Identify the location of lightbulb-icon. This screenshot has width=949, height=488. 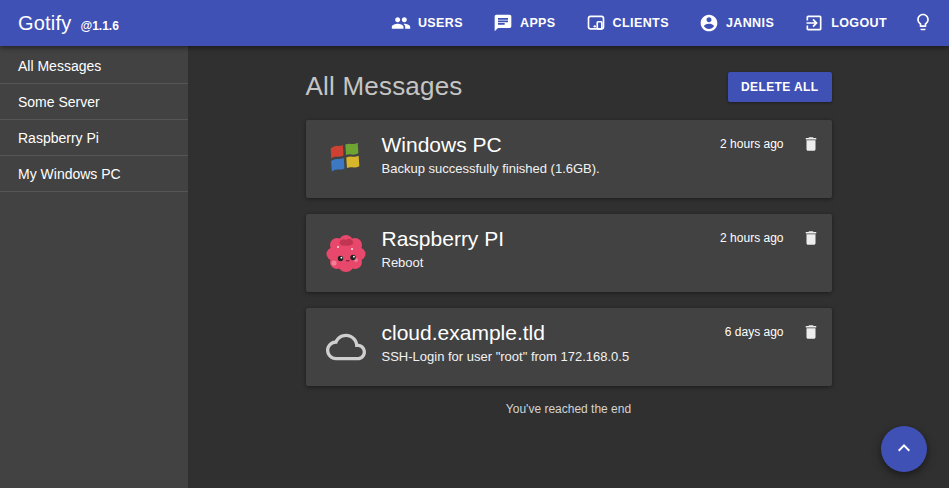
(923, 24).